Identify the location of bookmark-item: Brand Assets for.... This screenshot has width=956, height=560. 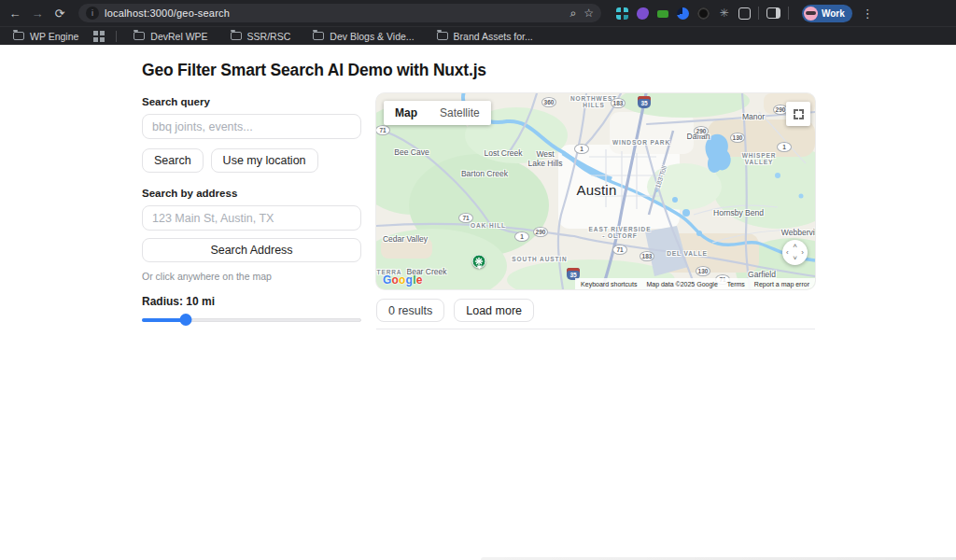
(485, 36).